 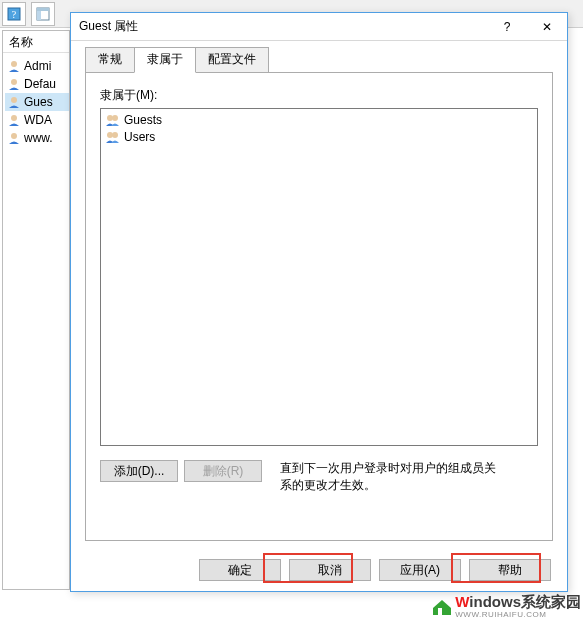 What do you see at coordinates (14, 14) in the screenshot?
I see `help-icon: ?` at bounding box center [14, 14].